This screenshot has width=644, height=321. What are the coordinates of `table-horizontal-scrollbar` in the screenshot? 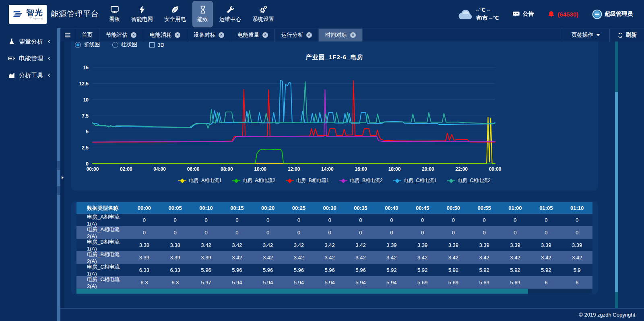 It's located at (334, 291).